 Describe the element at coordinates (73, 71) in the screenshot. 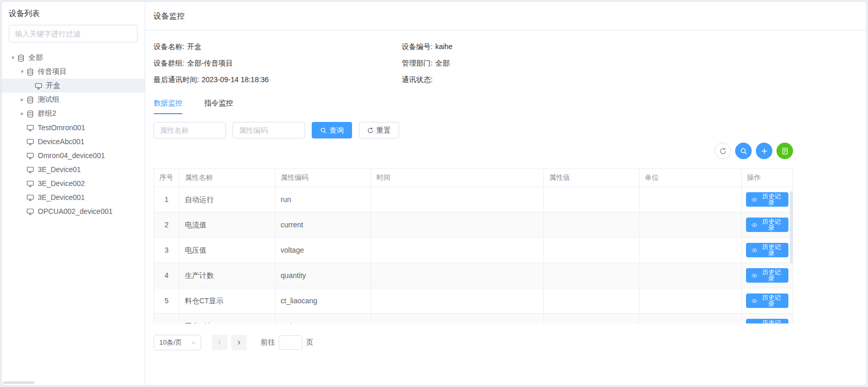

I see `tree-node-group: ▾ 传音项目` at that location.